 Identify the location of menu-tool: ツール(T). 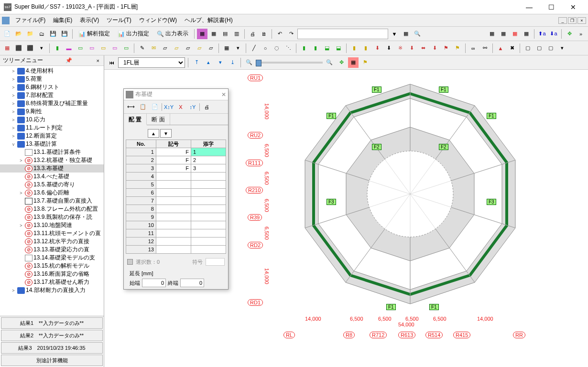
(119, 20).